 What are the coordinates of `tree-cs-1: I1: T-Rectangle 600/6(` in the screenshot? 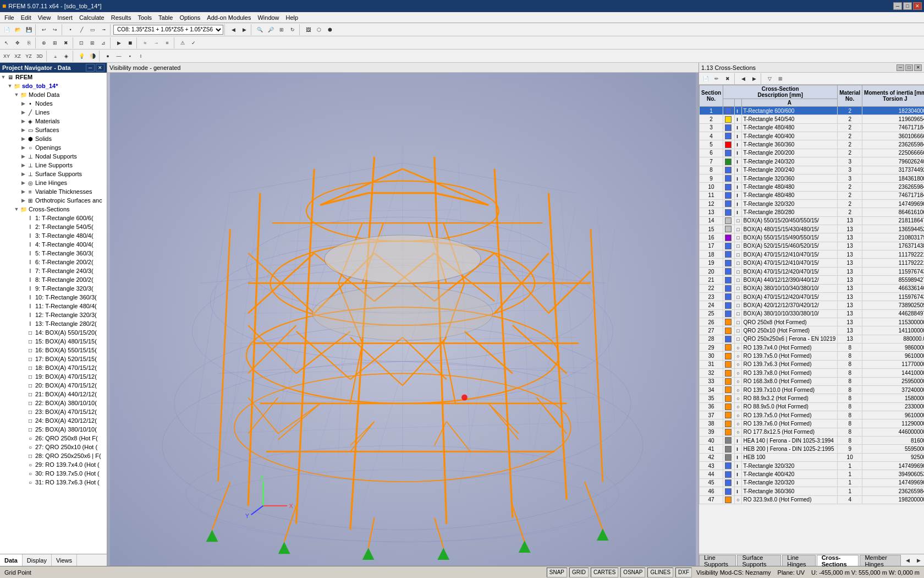 It's located at (53, 218).